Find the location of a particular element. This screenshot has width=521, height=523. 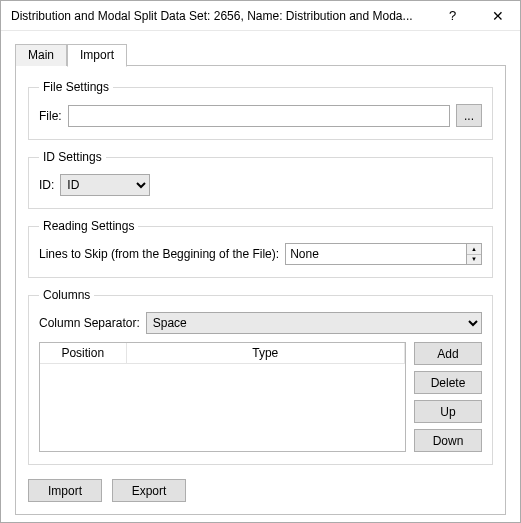

column-action-buttons: Add Delete Up Down is located at coordinates (448, 397).